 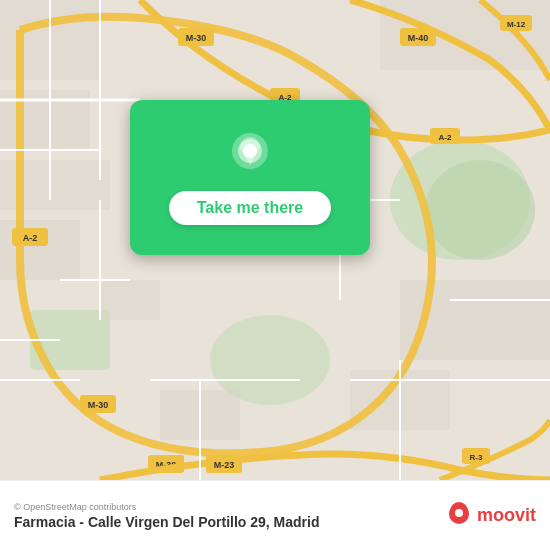 I want to click on bottom-left: © OpenStreetMap contributors Farmacia - …, so click(x=167, y=516).